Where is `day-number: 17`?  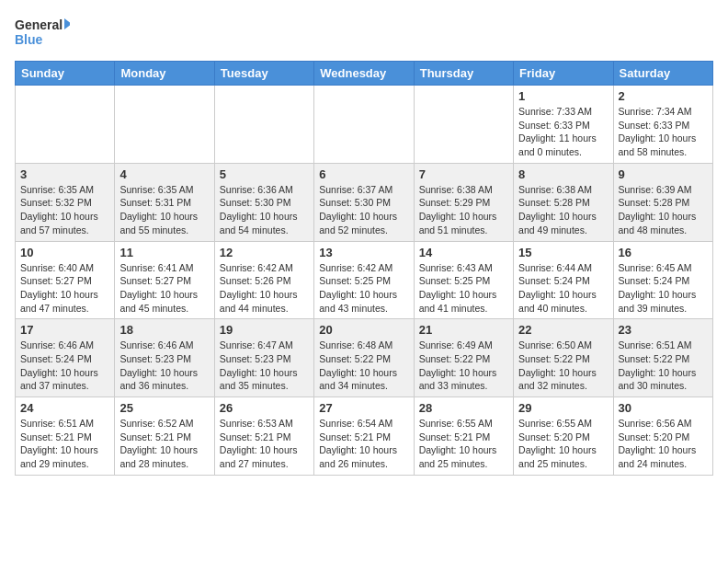
day-number: 17 is located at coordinates (64, 329).